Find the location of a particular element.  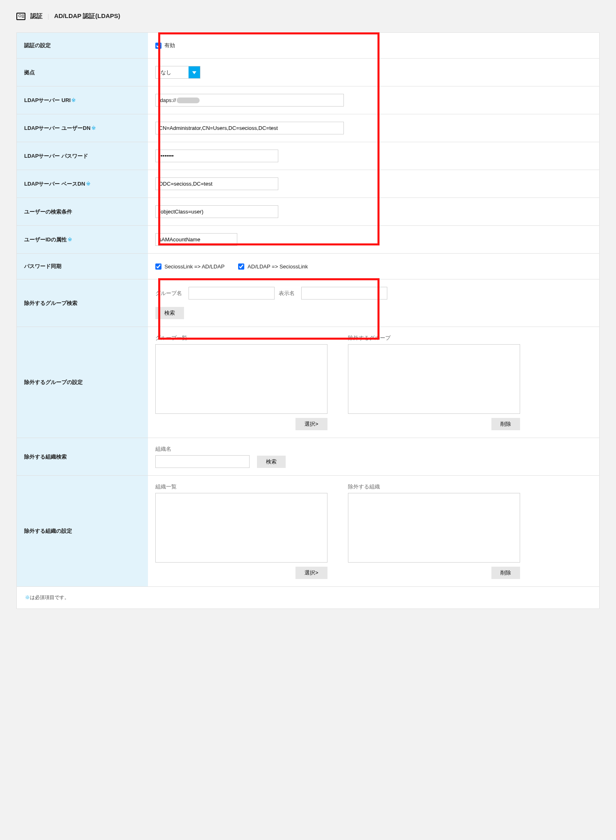

label-exclude-group-setting: 除外するグループの設定 is located at coordinates (82, 383).